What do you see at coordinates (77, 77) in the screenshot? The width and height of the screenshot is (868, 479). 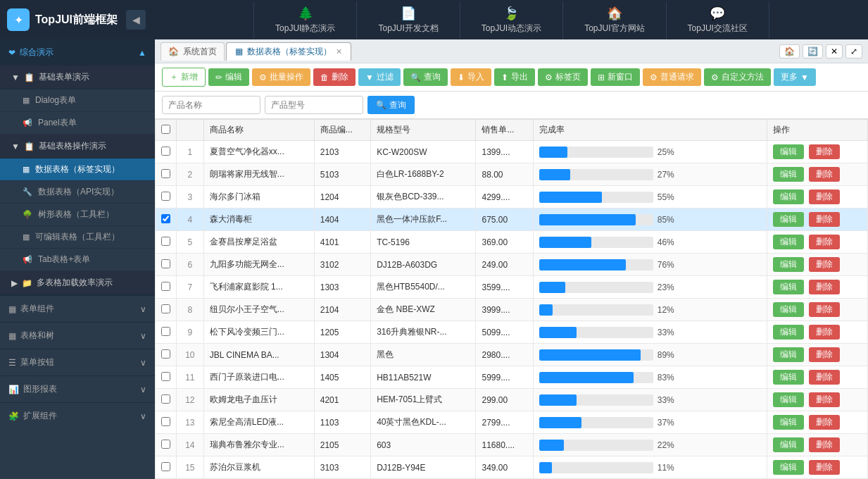 I see `sidebar-item-basics-form: ▼ 📋 基础表单演示` at bounding box center [77, 77].